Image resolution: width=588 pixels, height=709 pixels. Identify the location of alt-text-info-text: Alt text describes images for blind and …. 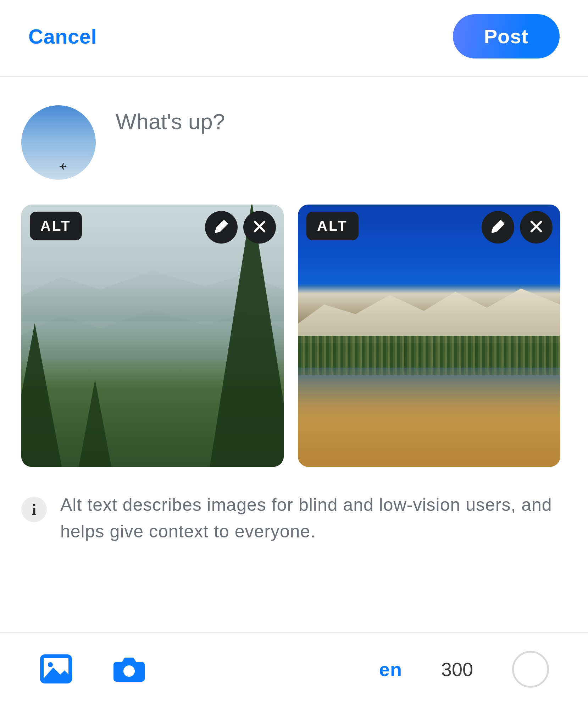
(314, 518).